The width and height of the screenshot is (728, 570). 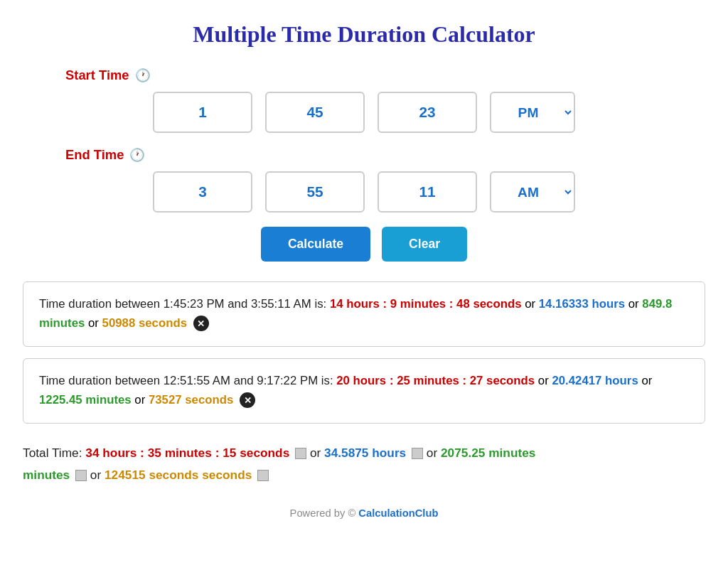 What do you see at coordinates (385, 75) in the screenshot?
I see `start-time-label: Start Time 🕐` at bounding box center [385, 75].